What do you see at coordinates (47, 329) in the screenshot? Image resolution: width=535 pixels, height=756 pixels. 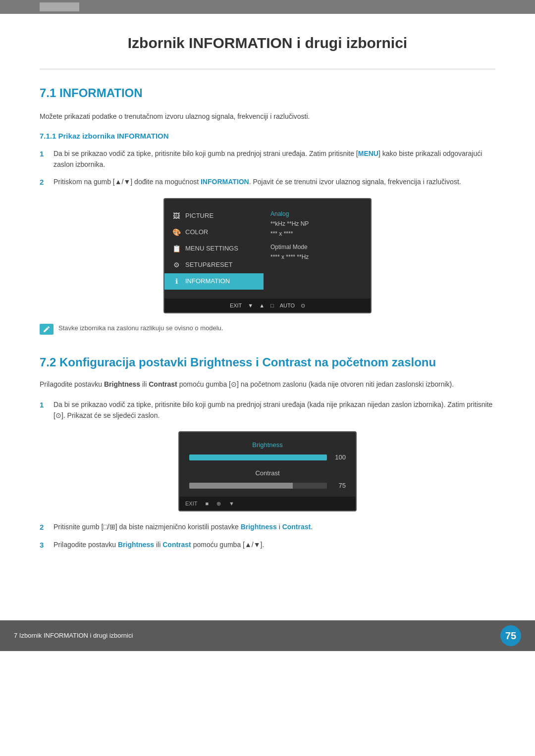 I see `note-icon` at bounding box center [47, 329].